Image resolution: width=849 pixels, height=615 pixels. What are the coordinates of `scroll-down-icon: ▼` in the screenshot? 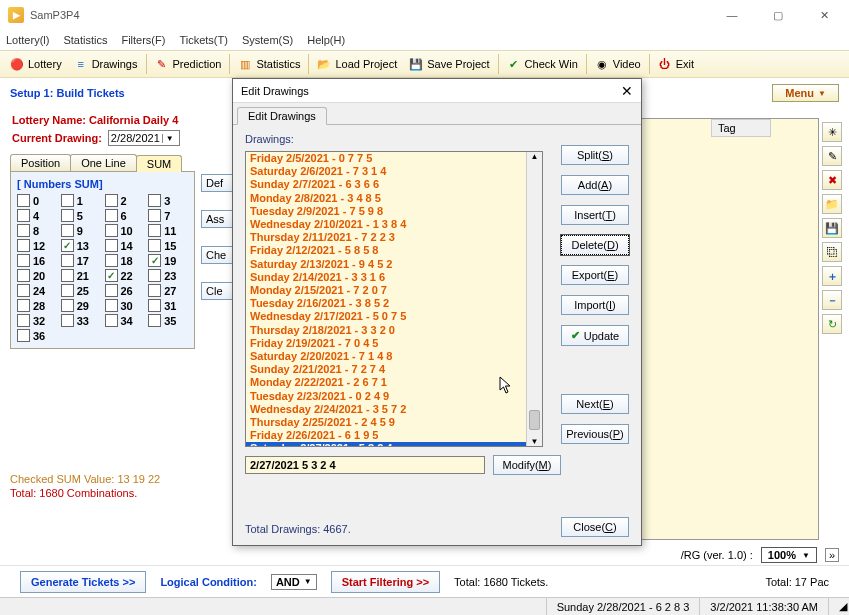 It's located at (534, 442).